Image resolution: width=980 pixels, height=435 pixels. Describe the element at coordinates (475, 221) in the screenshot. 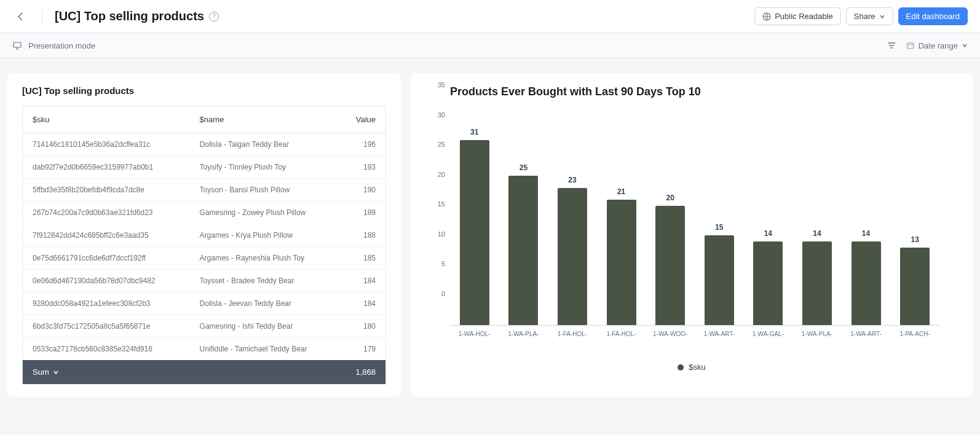

I see `bar-wrap: 31` at that location.